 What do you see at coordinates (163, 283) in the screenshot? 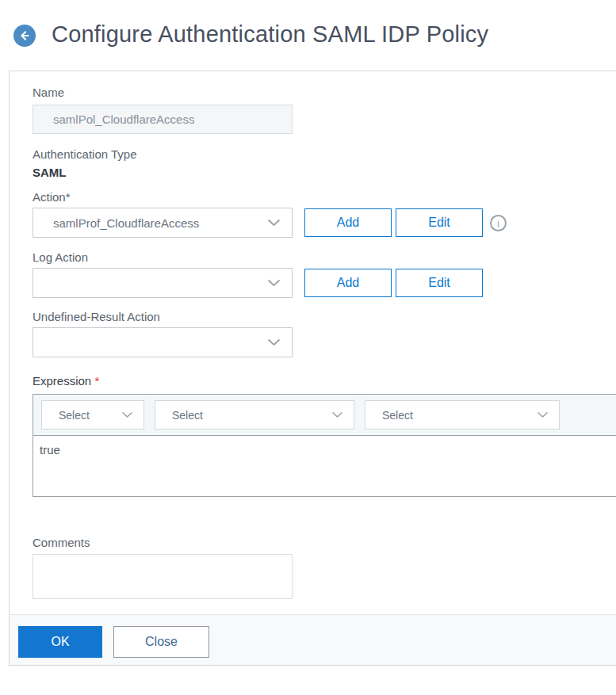
I see `log-action-dropdown` at bounding box center [163, 283].